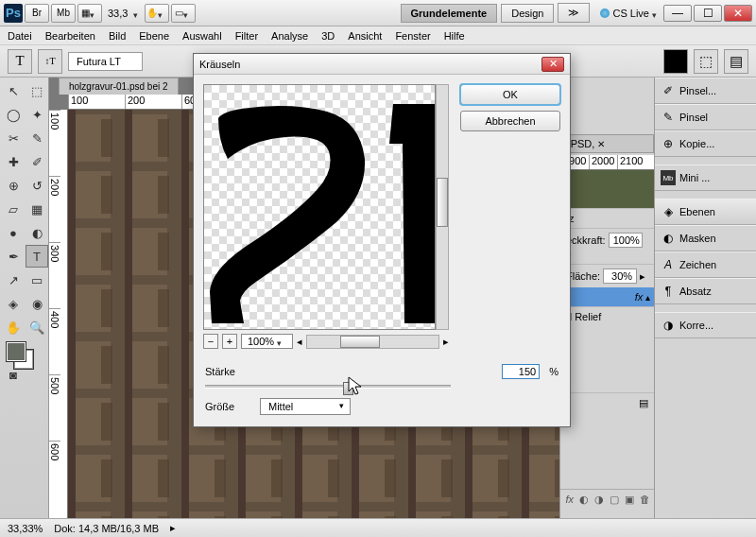  Describe the element at coordinates (37, 138) in the screenshot. I see `eyedropper-tool-icon: ✎` at that location.